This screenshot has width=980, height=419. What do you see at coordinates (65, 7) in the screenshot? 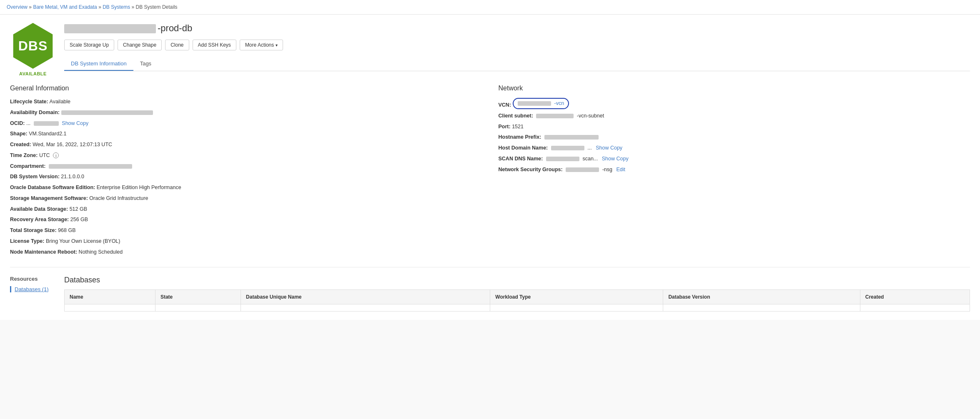
I see `breadcrumb-bare-metal: Bare Metal, VM and Exadata` at bounding box center [65, 7].